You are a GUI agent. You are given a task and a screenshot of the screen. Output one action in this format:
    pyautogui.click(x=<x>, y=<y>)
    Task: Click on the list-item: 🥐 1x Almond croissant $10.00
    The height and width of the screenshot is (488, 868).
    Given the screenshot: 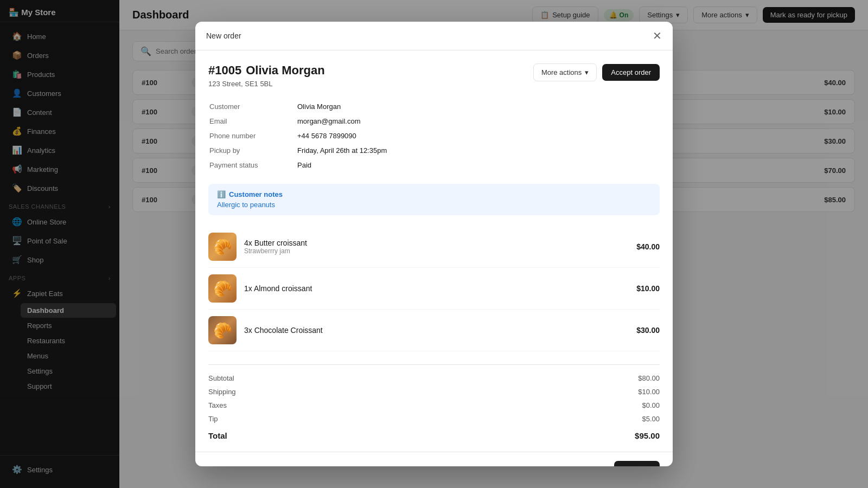 What is the action you would take?
    pyautogui.click(x=434, y=288)
    